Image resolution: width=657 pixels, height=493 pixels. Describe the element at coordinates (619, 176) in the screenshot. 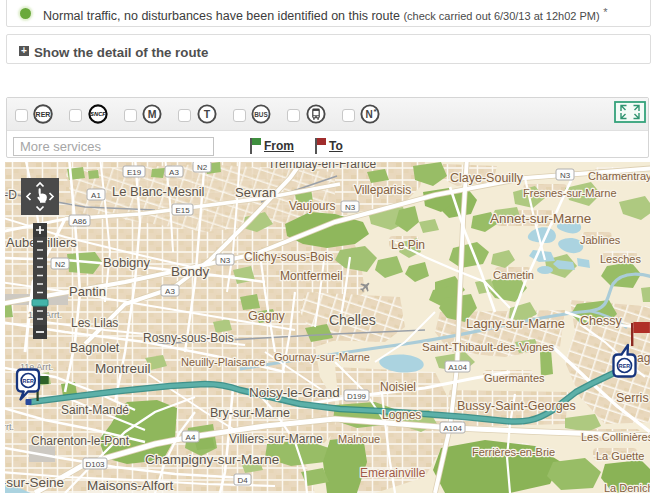

I see `svg-text: Charmentray` at that location.